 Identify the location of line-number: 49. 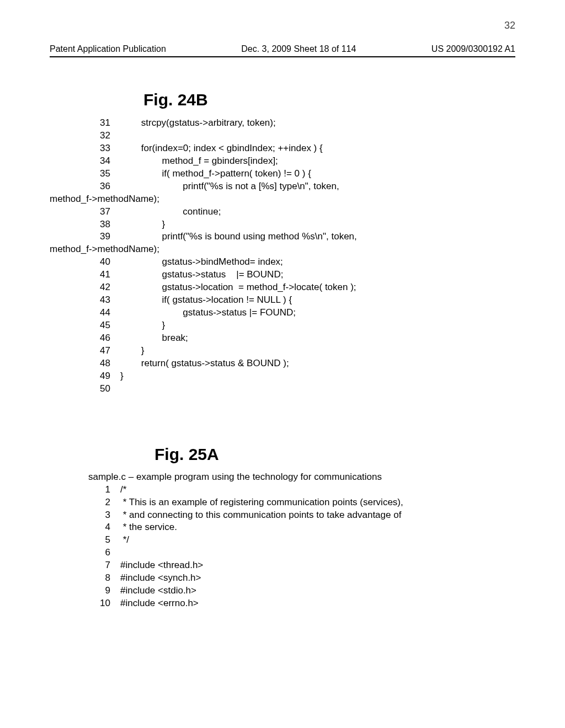
(99, 376).